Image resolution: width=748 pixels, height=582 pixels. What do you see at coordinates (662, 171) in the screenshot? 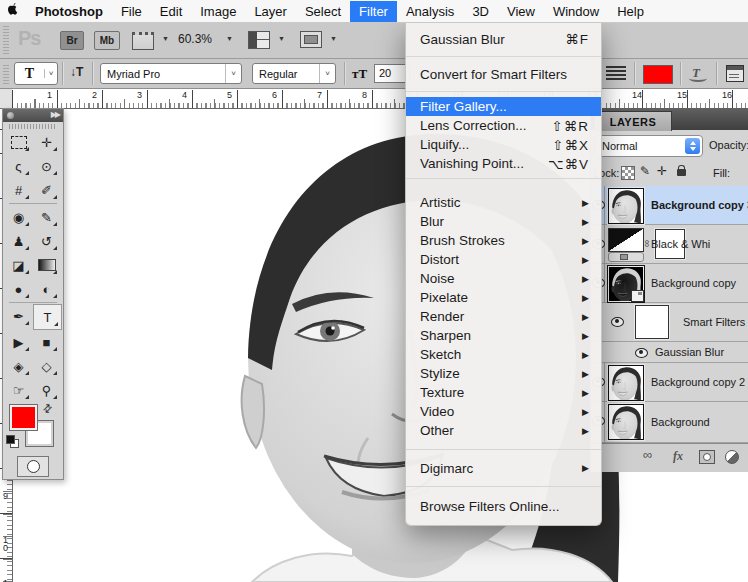
I see `lock-position-icon: ✛` at bounding box center [662, 171].